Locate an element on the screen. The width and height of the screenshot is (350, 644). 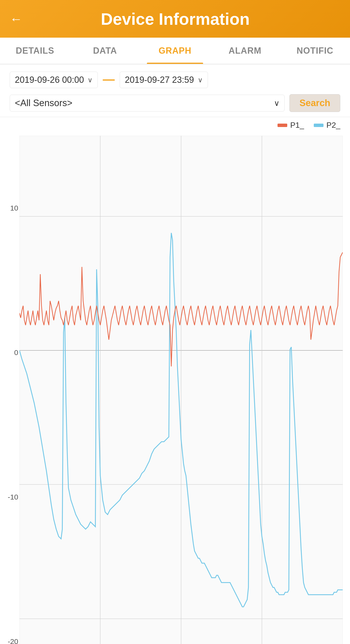
p2-label: P2_ is located at coordinates (333, 125).